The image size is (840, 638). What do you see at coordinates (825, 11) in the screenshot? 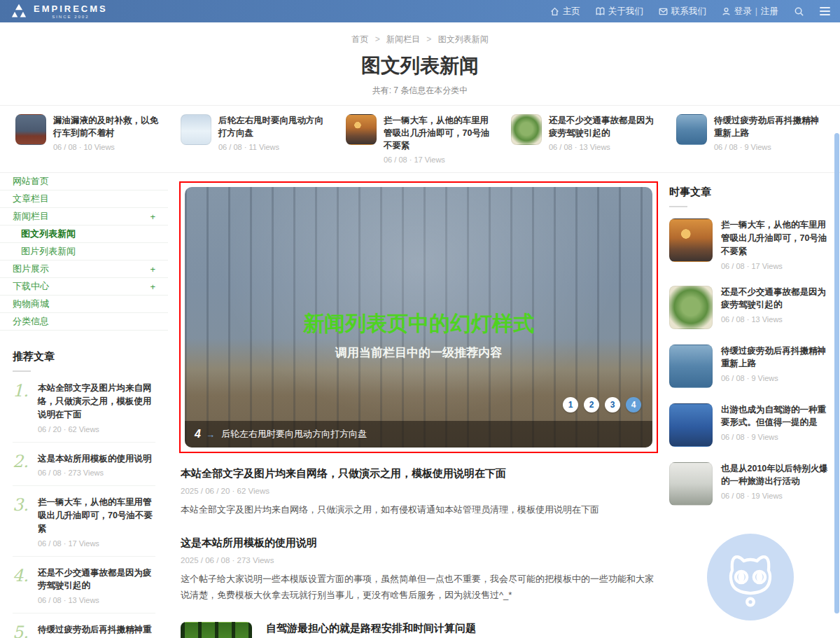
I see `menu-icon` at bounding box center [825, 11].